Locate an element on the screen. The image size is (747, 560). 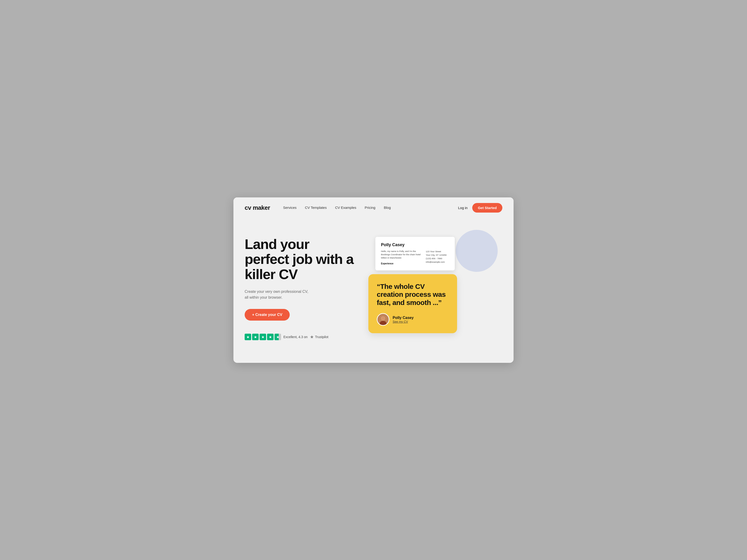
testimonial-author-link: See my CV is located at coordinates (403, 322).